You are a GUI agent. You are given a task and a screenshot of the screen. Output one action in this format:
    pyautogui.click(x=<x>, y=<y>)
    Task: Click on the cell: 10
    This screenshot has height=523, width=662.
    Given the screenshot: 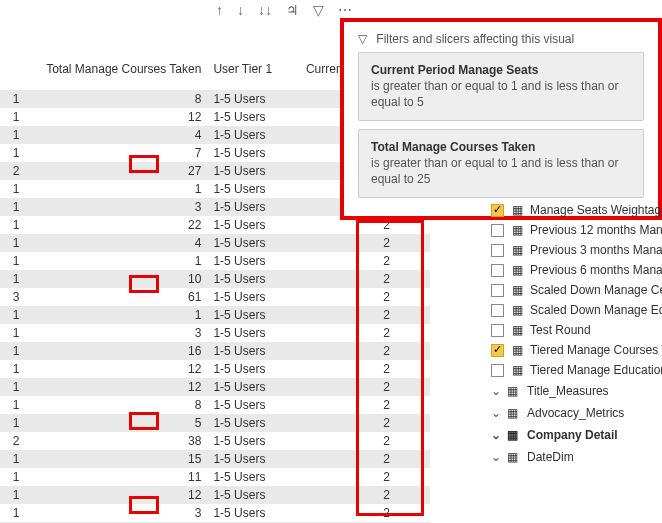 What is the action you would take?
    pyautogui.click(x=116, y=279)
    